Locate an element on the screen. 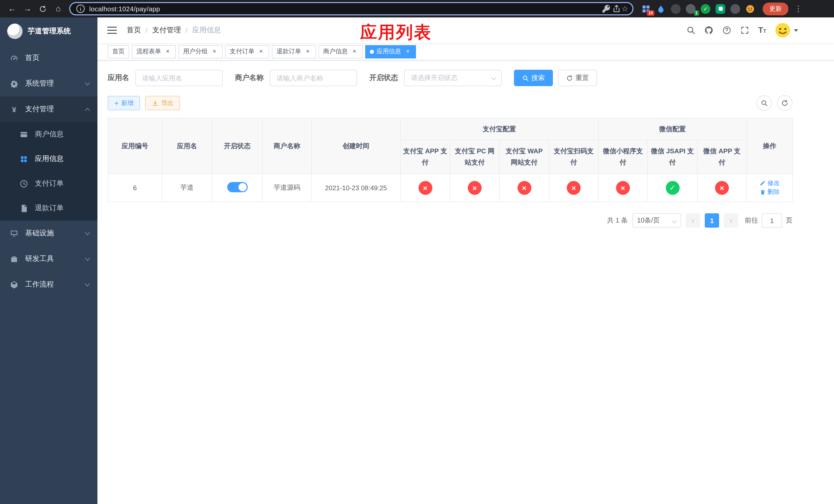 This screenshot has height=504, width=834. search-button: 搜索 is located at coordinates (533, 78).